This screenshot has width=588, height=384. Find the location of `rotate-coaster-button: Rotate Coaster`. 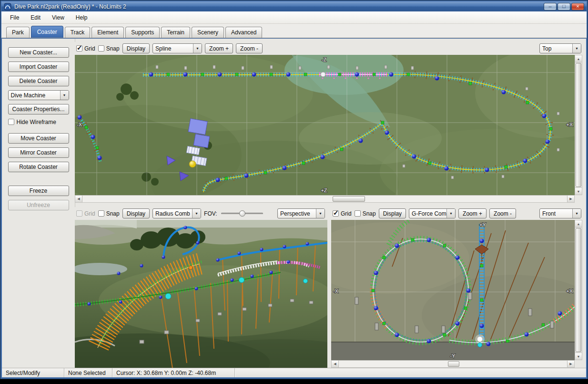

rotate-coaster-button: Rotate Coaster is located at coordinates (39, 167).